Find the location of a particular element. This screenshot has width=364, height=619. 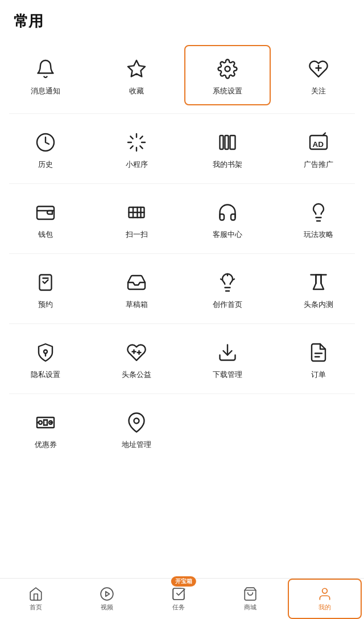

shield-icon is located at coordinates (46, 352).